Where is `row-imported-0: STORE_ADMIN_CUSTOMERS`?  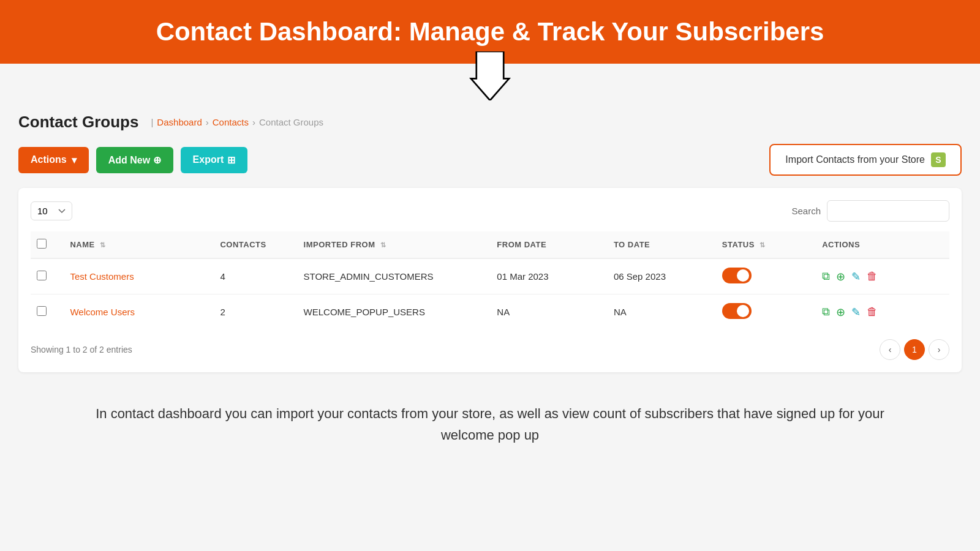
row-imported-0: STORE_ADMIN_CUSTOMERS is located at coordinates (394, 277).